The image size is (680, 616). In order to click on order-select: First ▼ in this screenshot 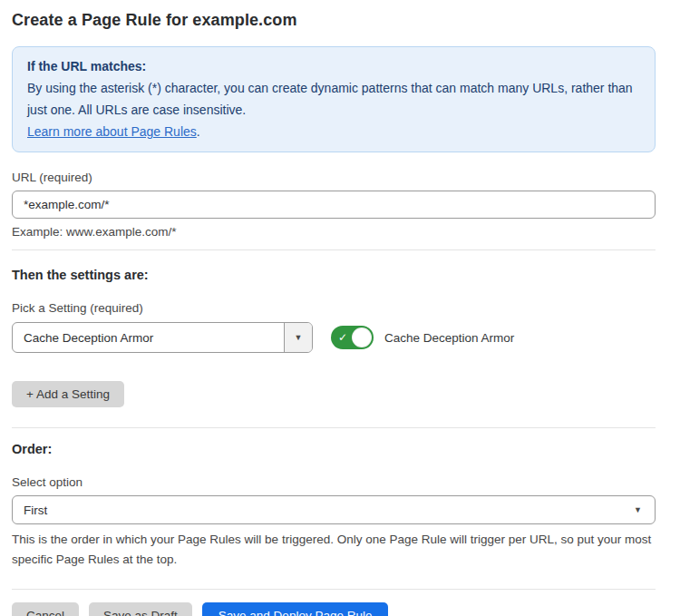, I will do `click(334, 510)`.